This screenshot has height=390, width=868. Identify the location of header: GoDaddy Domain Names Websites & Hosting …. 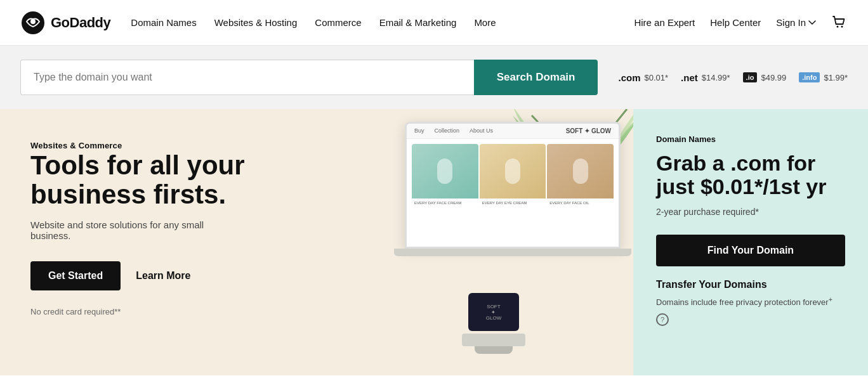
(434, 23).